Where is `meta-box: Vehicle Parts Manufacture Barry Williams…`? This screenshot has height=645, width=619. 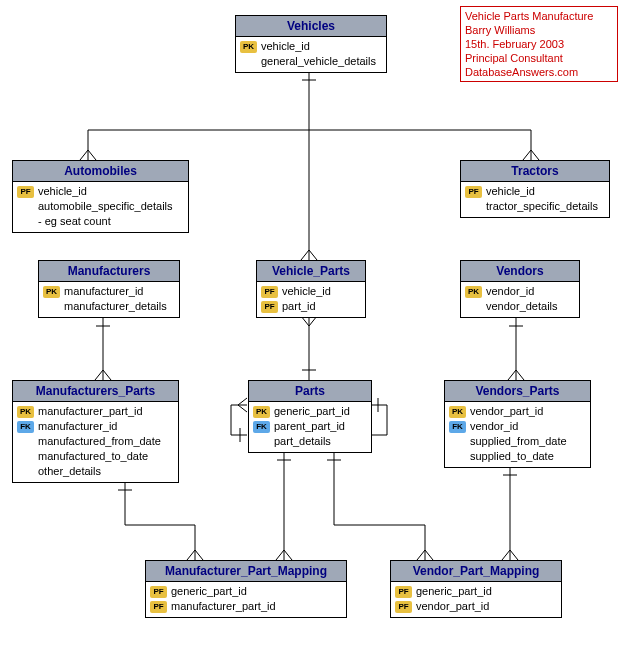
meta-box: Vehicle Parts Manufacture Barry Williams… is located at coordinates (539, 44).